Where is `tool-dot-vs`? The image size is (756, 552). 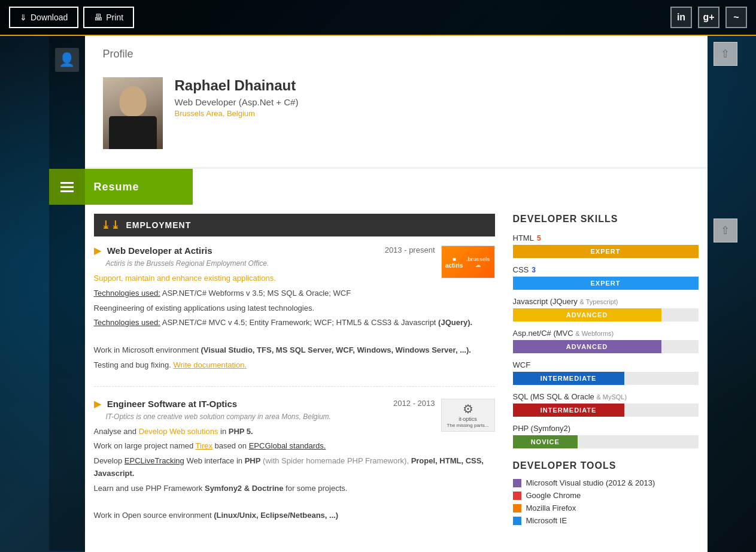 tool-dot-vs is located at coordinates (517, 483).